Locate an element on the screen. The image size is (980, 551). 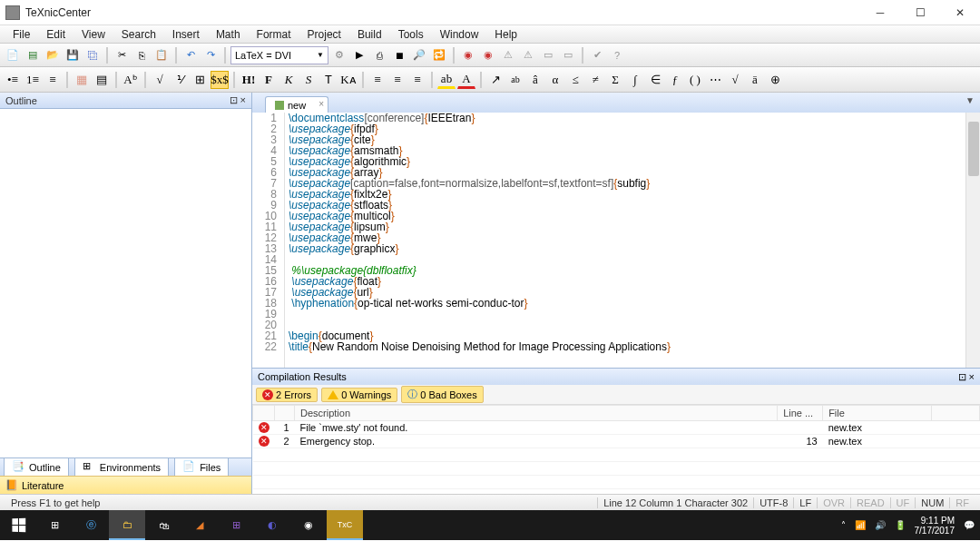
itemize-button: •≡ is located at coordinates (13, 80).